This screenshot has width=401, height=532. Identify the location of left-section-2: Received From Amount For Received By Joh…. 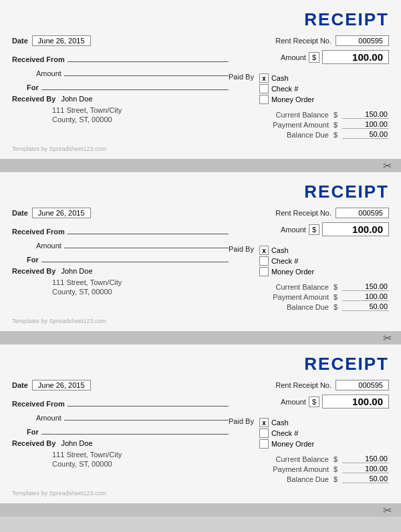
(120, 267).